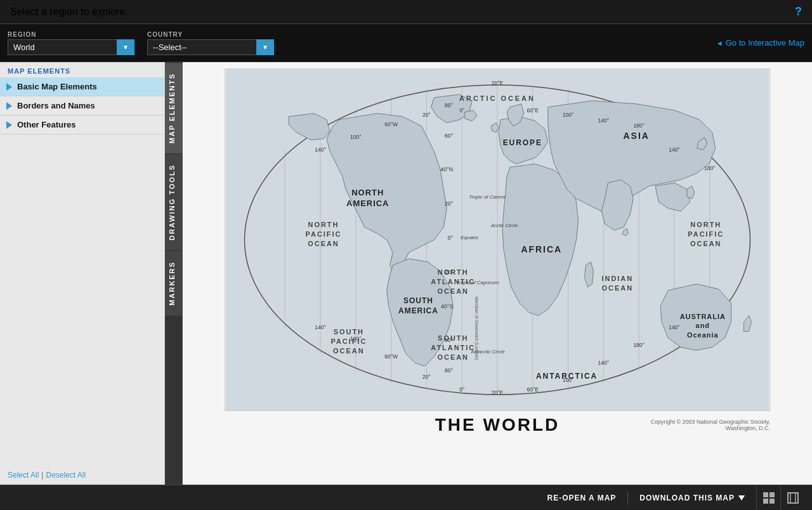  Describe the element at coordinates (497, 98) in the screenshot. I see `svg-text: ARCTIC OCEAN` at that location.